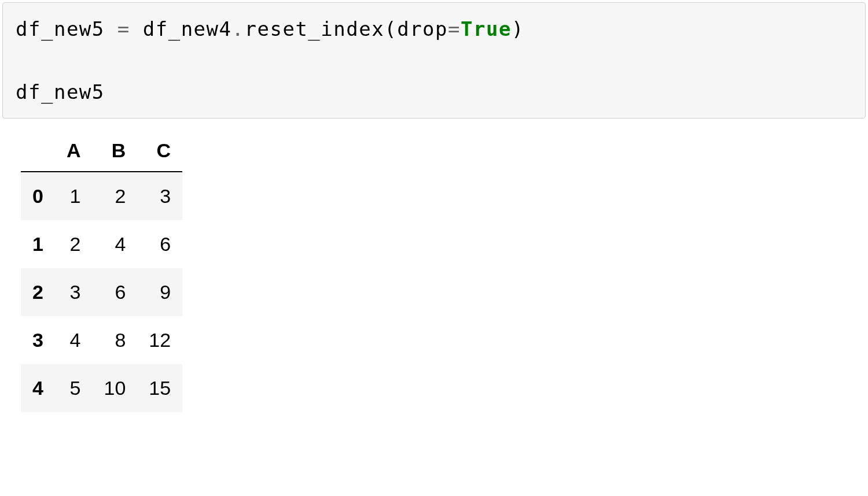 The height and width of the screenshot is (496, 868). Describe the element at coordinates (38, 388) in the screenshot. I see `table-row-index: 4` at that location.